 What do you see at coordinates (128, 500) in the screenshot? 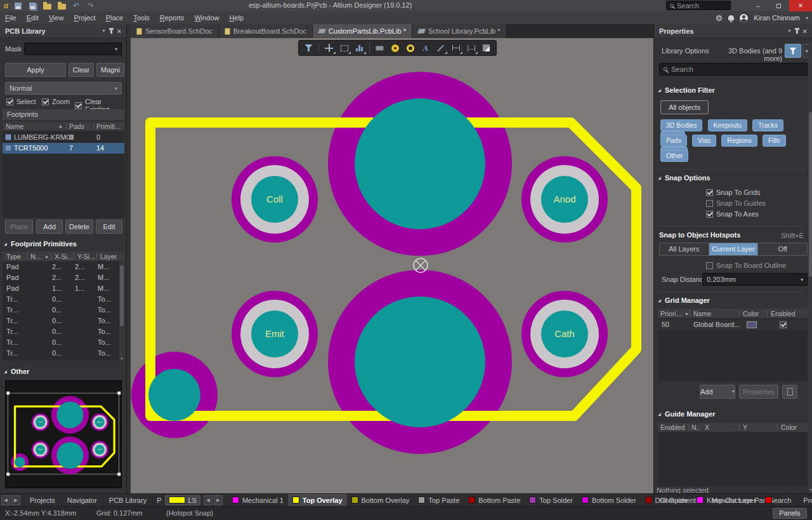
I see `tab-pcb-library: PCB Library` at bounding box center [128, 500].